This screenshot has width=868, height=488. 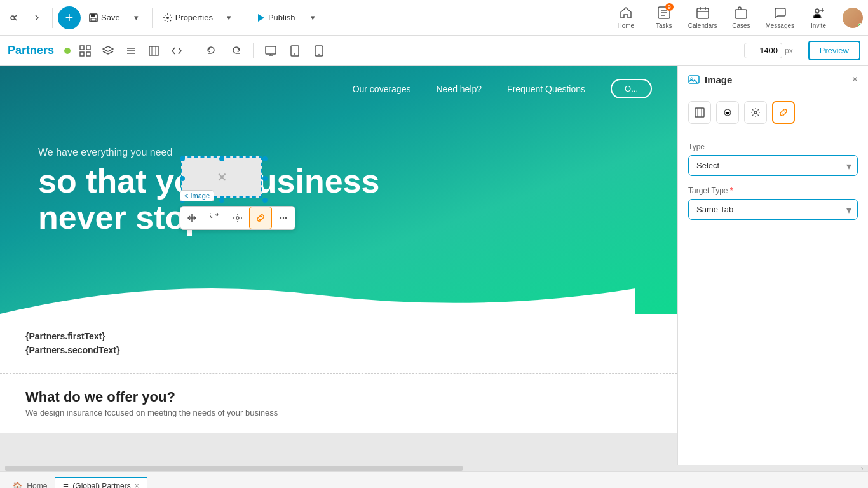 I want to click on offer-subtitle: We design insurance focused on meeting t…, so click(x=339, y=413).